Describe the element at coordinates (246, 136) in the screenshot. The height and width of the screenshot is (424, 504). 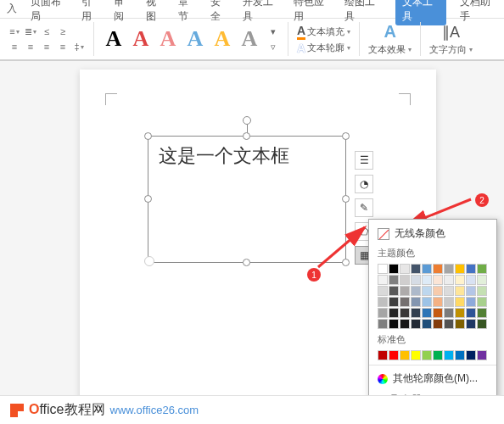
I see `handle-n` at that location.